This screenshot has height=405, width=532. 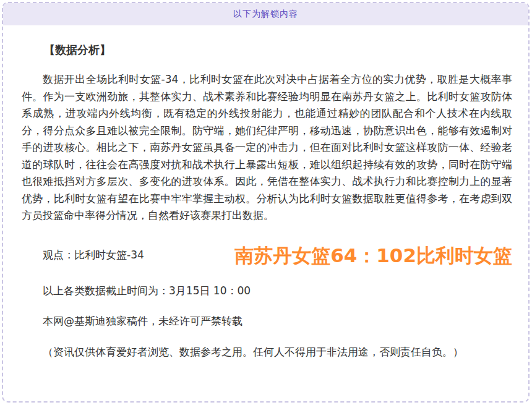 What do you see at coordinates (93, 255) in the screenshot?
I see `viewpoint-label: 观点：比利时女篮-34` at bounding box center [93, 255].